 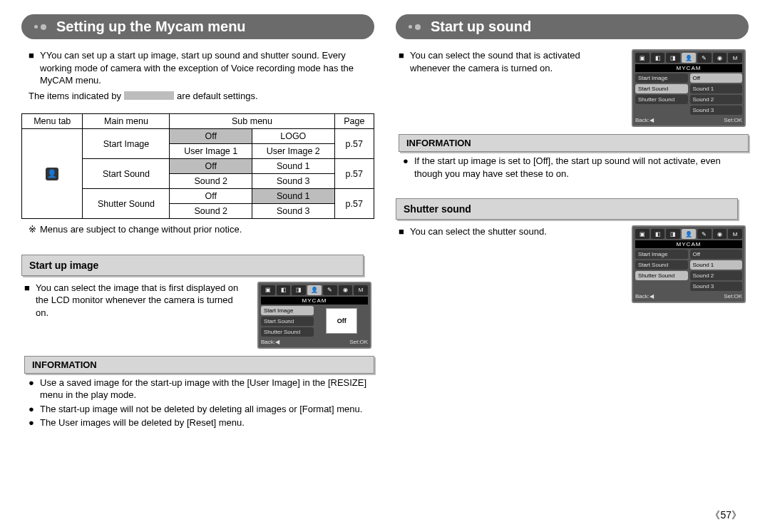 What do you see at coordinates (689, 88) in the screenshot?
I see `lcd-preview-startsound: ▣ ◧ ◨ 👤 ✎ ◉ M MYCAM Start Image Start So…` at bounding box center [689, 88].